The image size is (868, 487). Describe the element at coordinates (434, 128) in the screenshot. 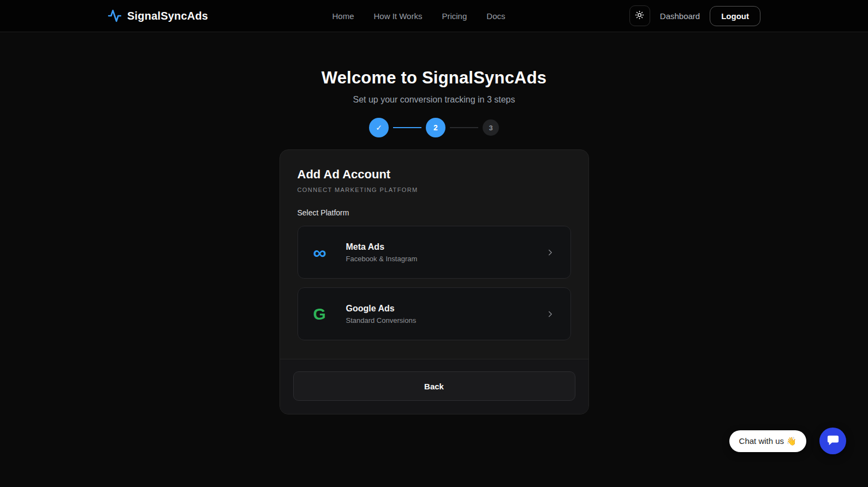

I see `stepper: ✓ 2 3` at that location.